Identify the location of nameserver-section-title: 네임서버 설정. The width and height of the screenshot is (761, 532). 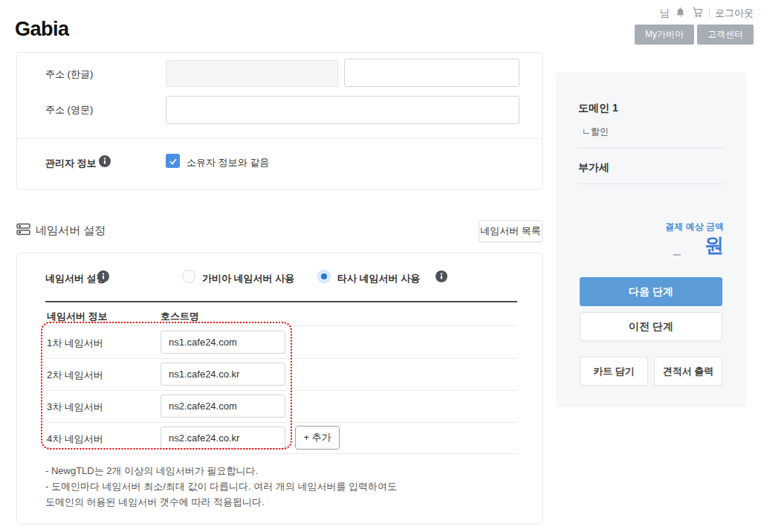
(71, 230).